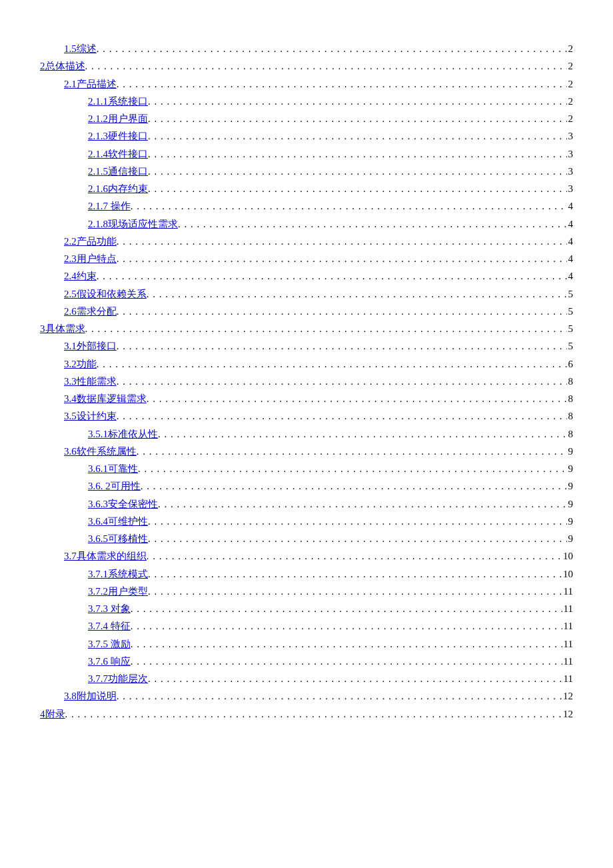  What do you see at coordinates (568, 714) in the screenshot?
I see `toc-page-number: 12` at bounding box center [568, 714].